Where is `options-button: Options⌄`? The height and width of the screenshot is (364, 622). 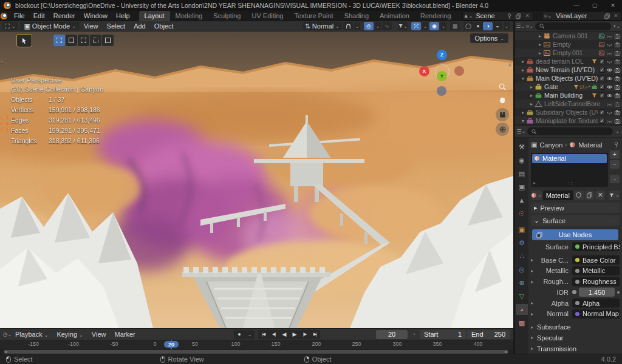
options-button: Options⌄ is located at coordinates (490, 38).